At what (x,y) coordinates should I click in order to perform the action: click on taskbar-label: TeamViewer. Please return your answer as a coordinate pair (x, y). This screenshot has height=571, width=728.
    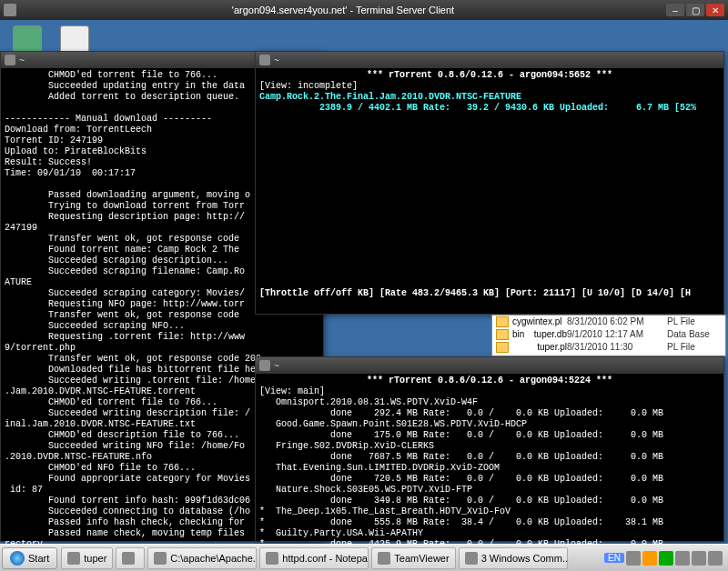
    Looking at the image, I should click on (421, 558).